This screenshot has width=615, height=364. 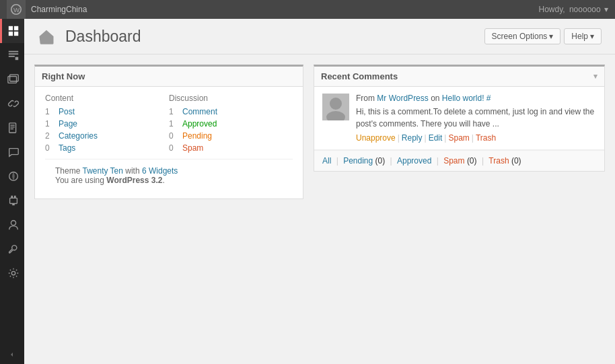 What do you see at coordinates (459, 118) in the screenshot?
I see `comment-entry: From Mr WordPress on Hello world! # Hi, …` at bounding box center [459, 118].